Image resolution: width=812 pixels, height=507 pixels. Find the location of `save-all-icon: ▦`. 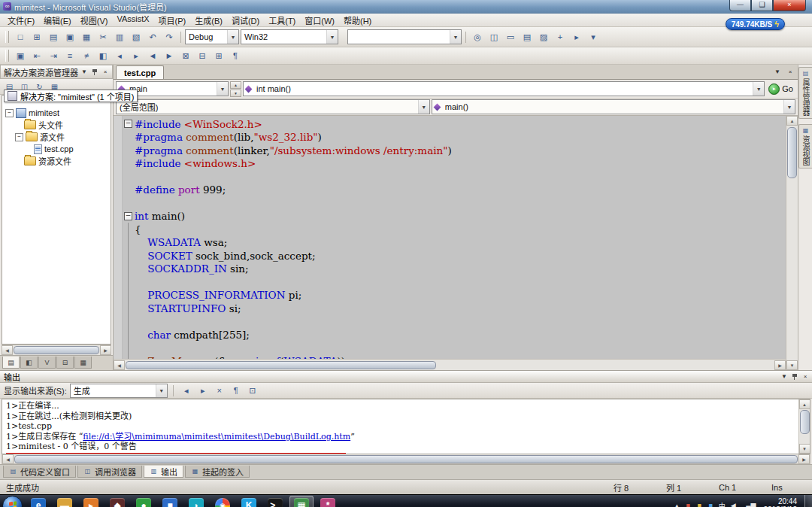

save-all-icon: ▦ is located at coordinates (86, 37).